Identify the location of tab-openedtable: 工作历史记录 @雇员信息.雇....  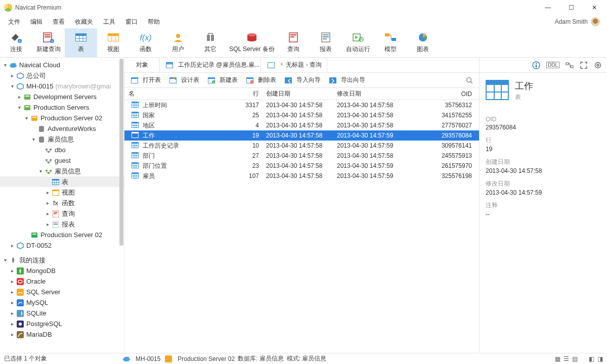
(210, 65).